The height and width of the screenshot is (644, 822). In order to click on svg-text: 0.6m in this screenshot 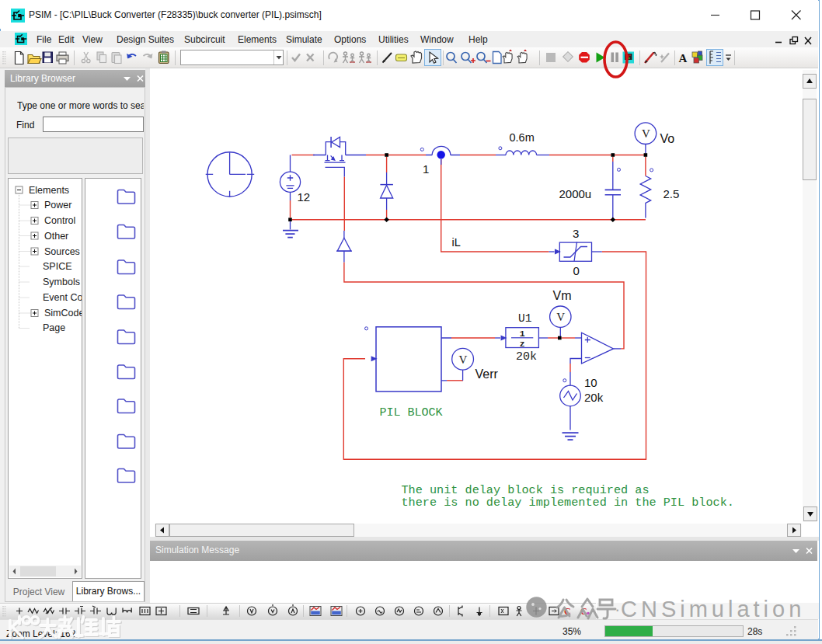, I will do `click(522, 138)`.